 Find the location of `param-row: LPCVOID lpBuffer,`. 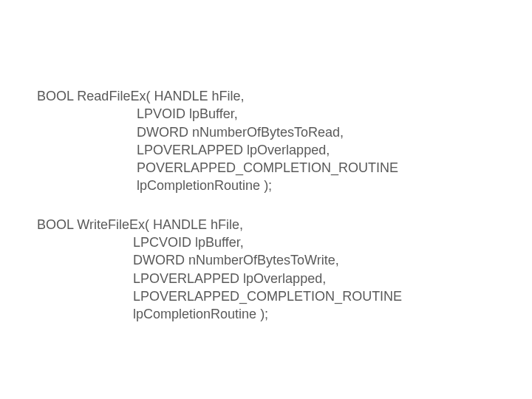

param-row: LPCVOID lpBuffer, is located at coordinates (284, 242).